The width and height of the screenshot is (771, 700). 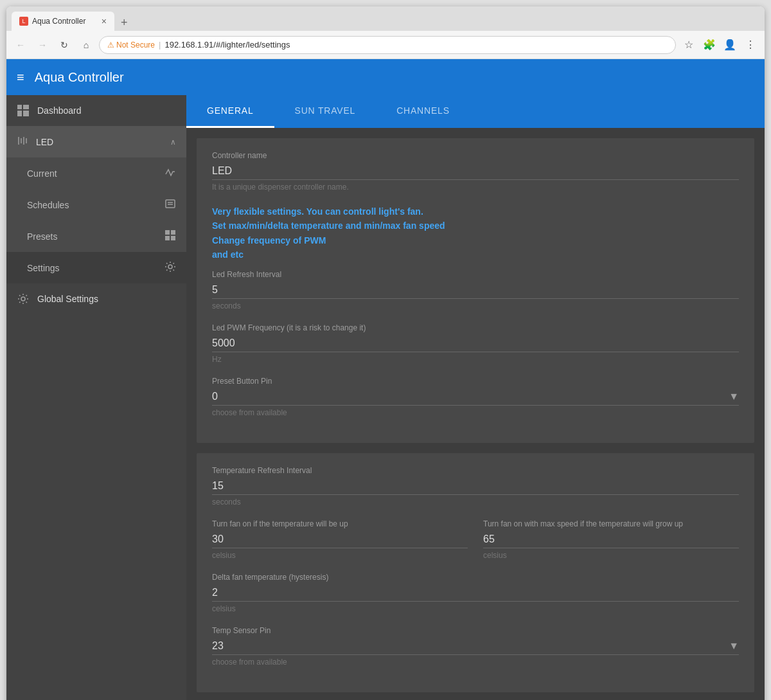 What do you see at coordinates (475, 291) in the screenshot?
I see `led-refresh-value: 5` at bounding box center [475, 291].